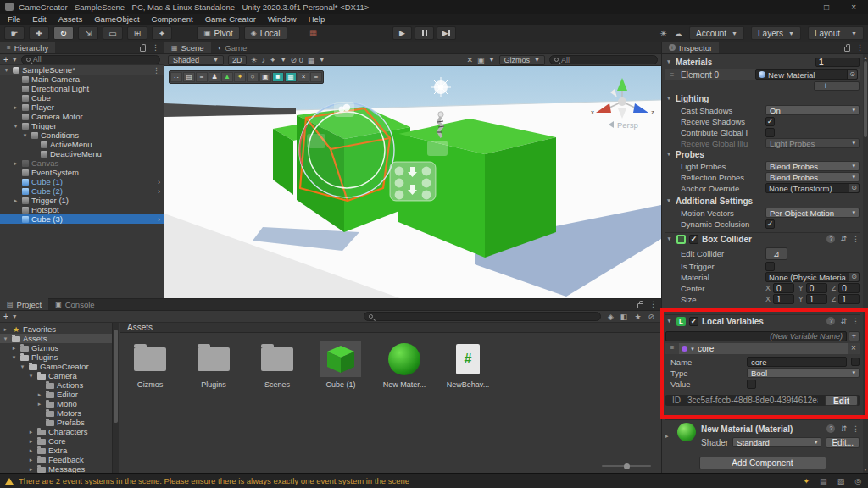 This screenshot has width=868, height=488. I want to click on foldout-arrow: ▼, so click(693, 349).